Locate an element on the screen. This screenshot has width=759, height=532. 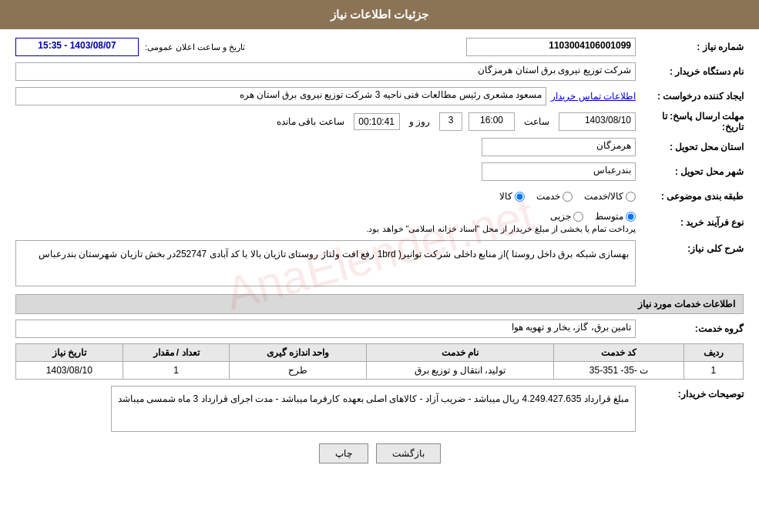
announce-label: تاریخ و ساعت اعلان عمومی: is located at coordinates (195, 48).